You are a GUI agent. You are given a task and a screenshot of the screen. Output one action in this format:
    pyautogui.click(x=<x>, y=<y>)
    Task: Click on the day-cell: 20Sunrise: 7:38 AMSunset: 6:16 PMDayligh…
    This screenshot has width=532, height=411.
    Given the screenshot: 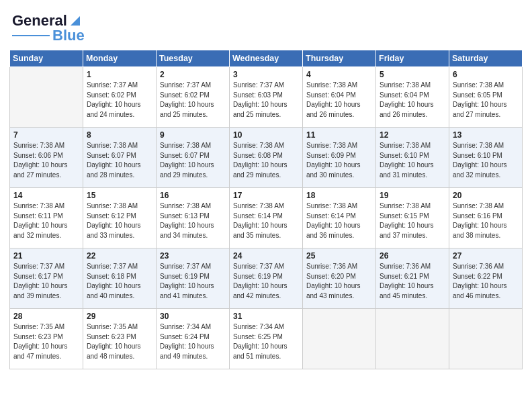 What is the action you would take?
    pyautogui.click(x=486, y=218)
    